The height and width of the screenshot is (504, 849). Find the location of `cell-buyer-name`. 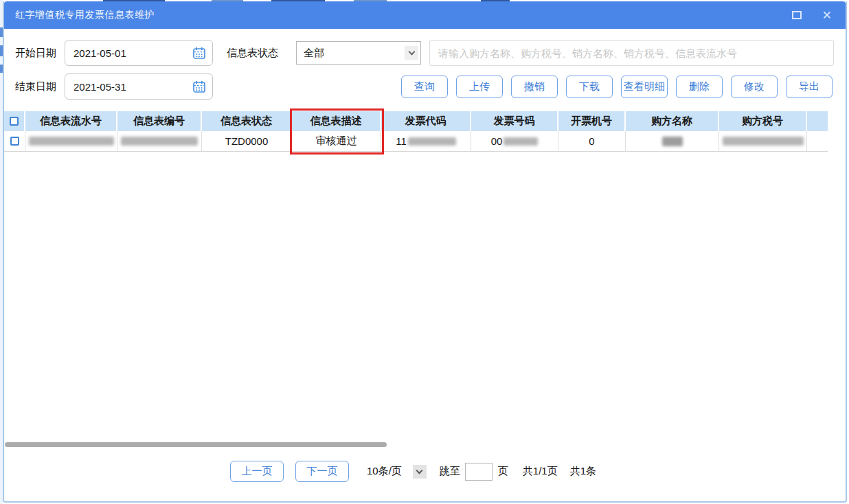

cell-buyer-name is located at coordinates (672, 141).